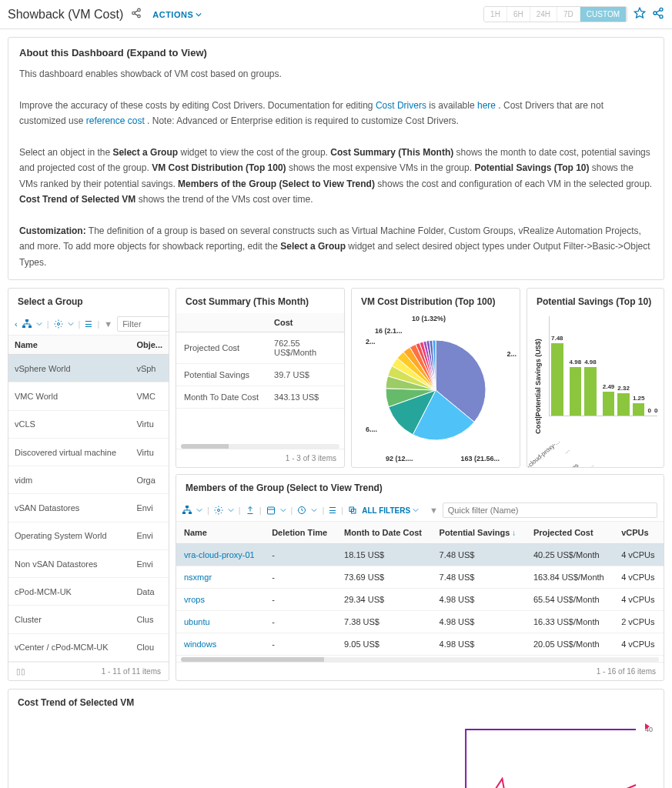 The image size is (672, 788). I want to click on copy-icon, so click(353, 510).